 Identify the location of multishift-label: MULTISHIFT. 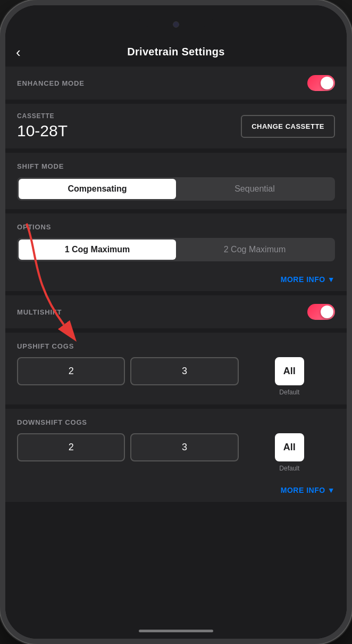
(39, 312).